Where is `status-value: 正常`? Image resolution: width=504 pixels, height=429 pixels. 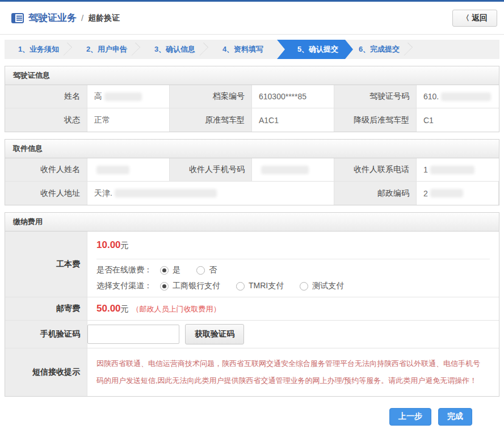 status-value: 正常 is located at coordinates (128, 120).